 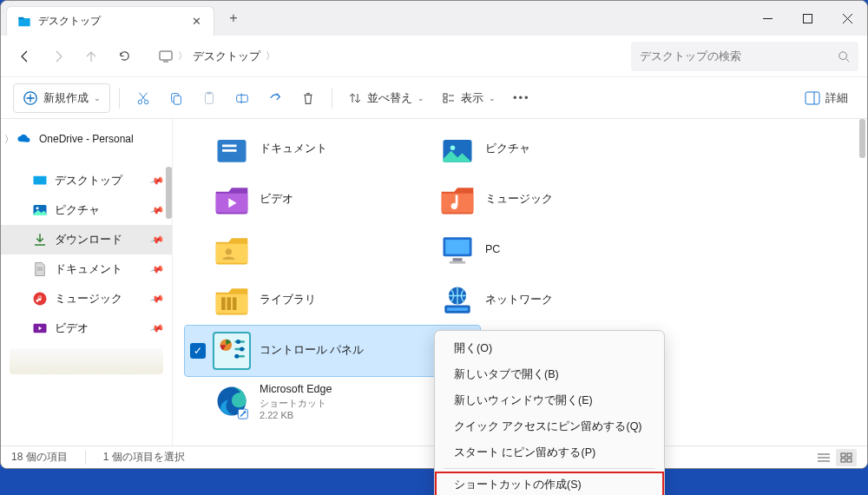 What do you see at coordinates (386, 98) in the screenshot?
I see `sort-button: 並べ替え ⌄` at bounding box center [386, 98].